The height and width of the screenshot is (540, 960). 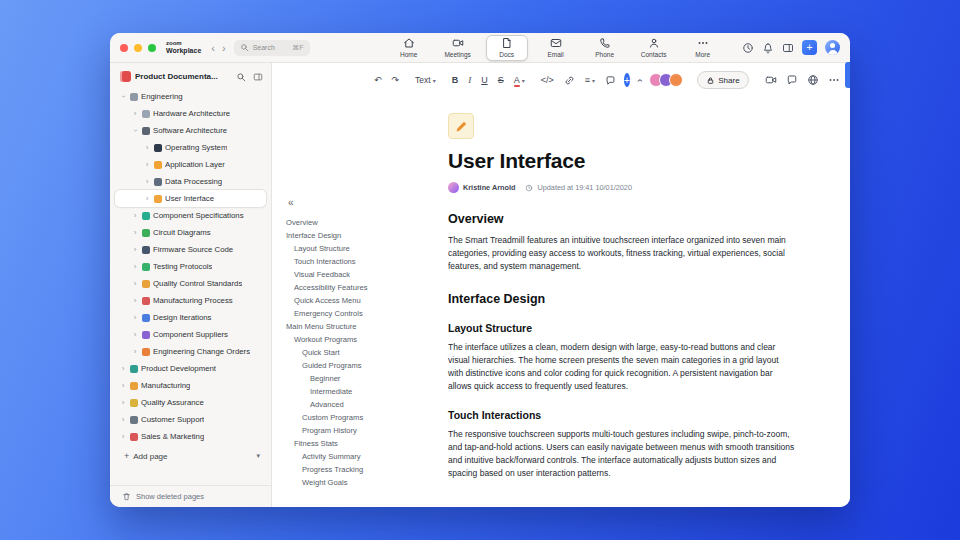 What do you see at coordinates (748, 48) in the screenshot?
I see `clock-button` at bounding box center [748, 48].